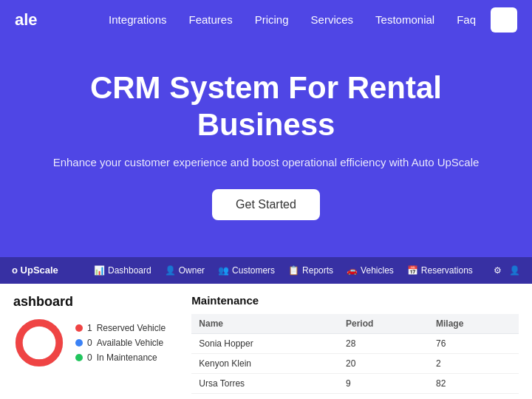 Image resolution: width=532 pixels, height=399 pixels. Describe the element at coordinates (514, 270) in the screenshot. I see `user-icon: 👤` at that location.